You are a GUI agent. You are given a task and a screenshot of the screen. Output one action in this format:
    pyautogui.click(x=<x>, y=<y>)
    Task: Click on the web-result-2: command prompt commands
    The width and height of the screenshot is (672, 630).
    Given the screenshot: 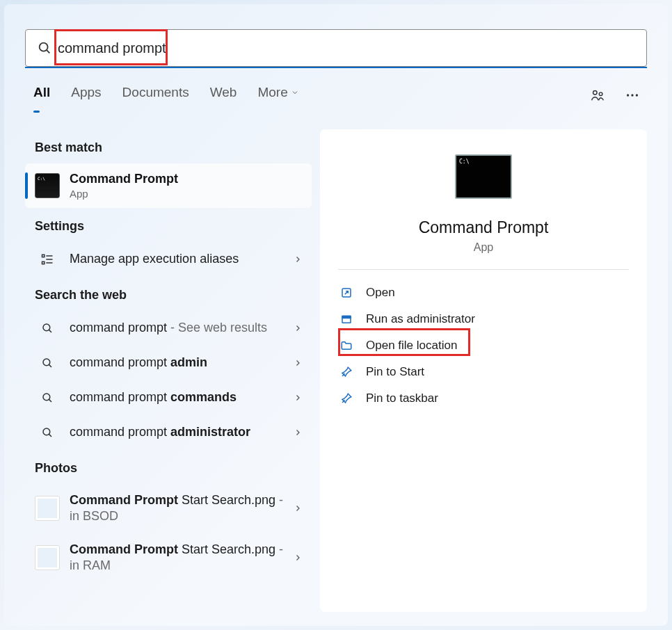 What is the action you would take?
    pyautogui.click(x=168, y=398)
    